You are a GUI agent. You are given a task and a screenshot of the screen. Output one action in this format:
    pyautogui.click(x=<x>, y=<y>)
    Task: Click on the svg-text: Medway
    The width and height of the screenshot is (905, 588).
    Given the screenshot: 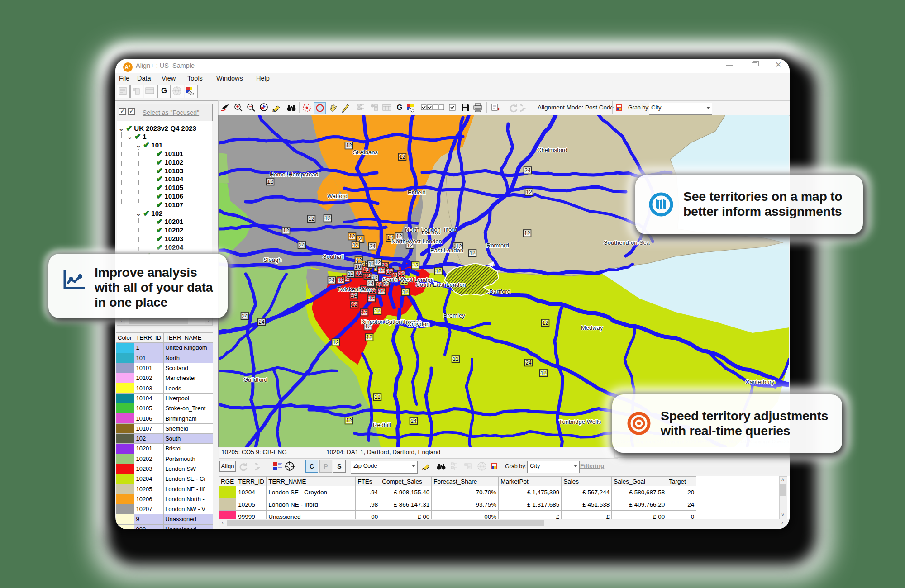 What is the action you would take?
    pyautogui.click(x=592, y=327)
    